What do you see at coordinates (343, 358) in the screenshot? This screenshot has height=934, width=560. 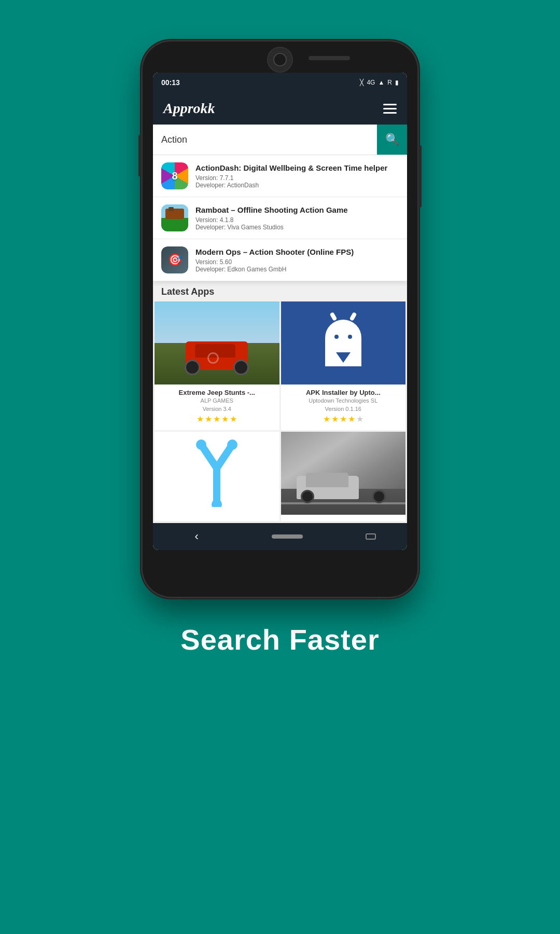 I see `robot-arrow` at bounding box center [343, 358].